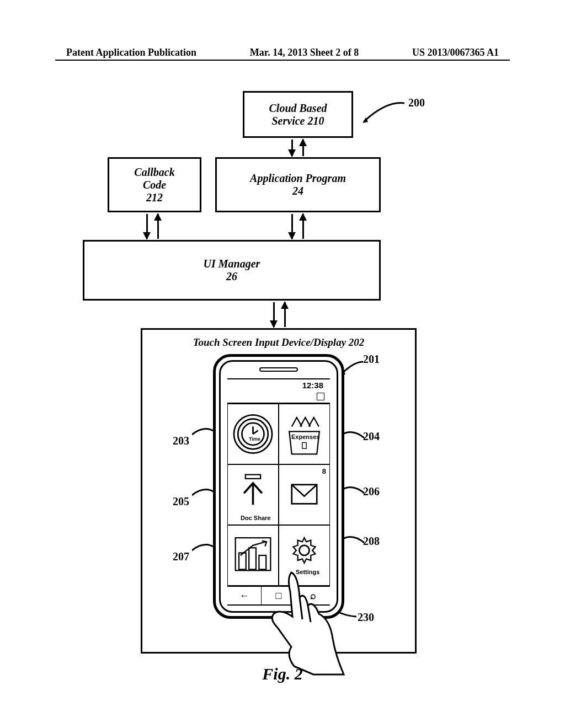 The width and height of the screenshot is (565, 728). Describe the element at coordinates (417, 103) in the screenshot. I see `ref-200: 200` at that location.